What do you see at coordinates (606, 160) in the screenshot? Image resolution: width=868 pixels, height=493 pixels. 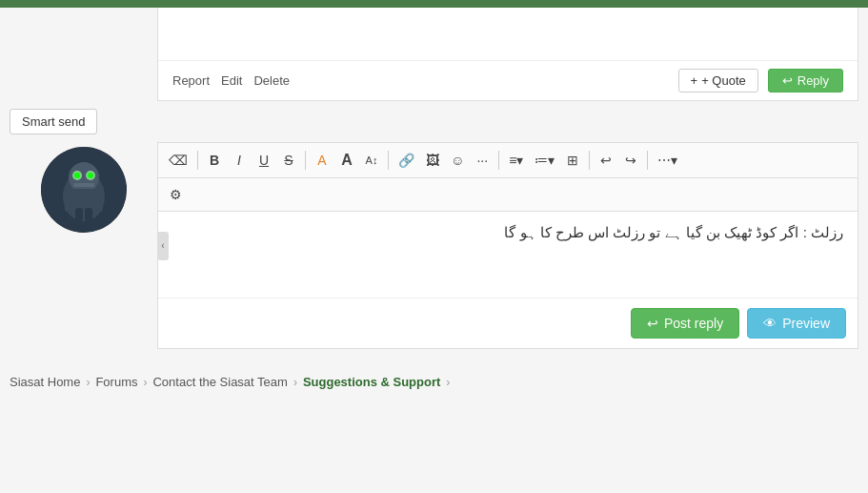 I see `toolbar-undo-button: ↩` at bounding box center [606, 160].